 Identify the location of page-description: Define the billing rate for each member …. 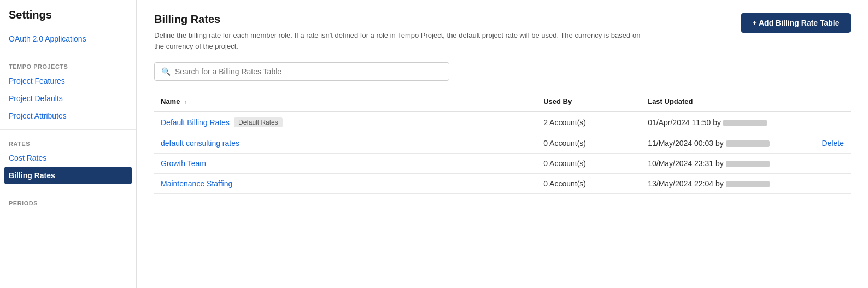
(400, 40).